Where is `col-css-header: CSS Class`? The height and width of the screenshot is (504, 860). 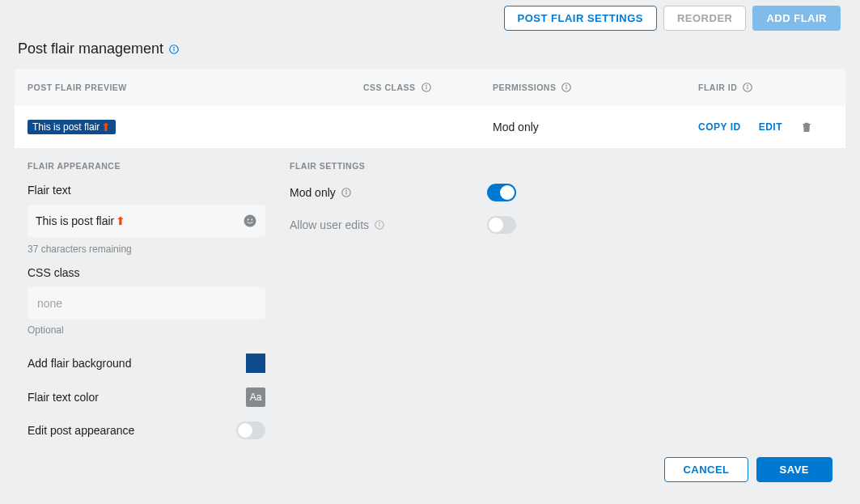 col-css-header: CSS Class is located at coordinates (428, 87).